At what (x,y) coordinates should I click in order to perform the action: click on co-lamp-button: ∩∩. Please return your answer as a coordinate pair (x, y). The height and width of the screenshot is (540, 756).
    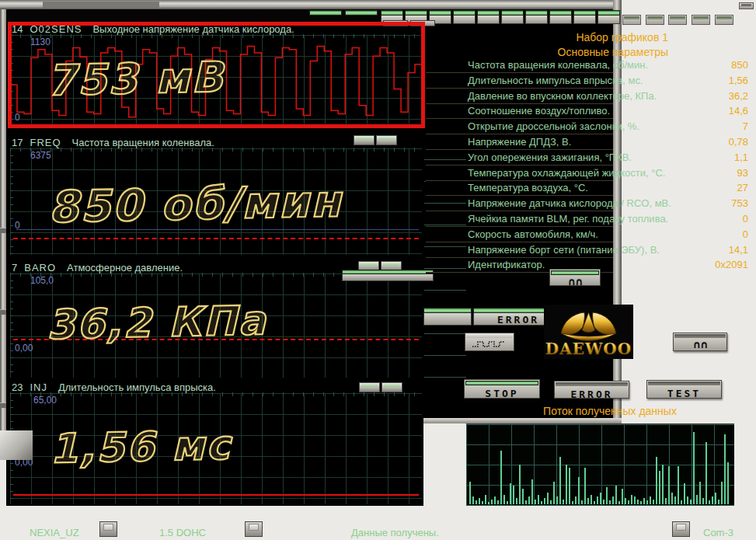
    Looking at the image, I should click on (575, 277).